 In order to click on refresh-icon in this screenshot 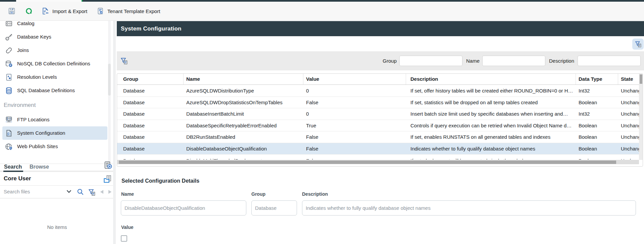, I will do `click(29, 11)`.